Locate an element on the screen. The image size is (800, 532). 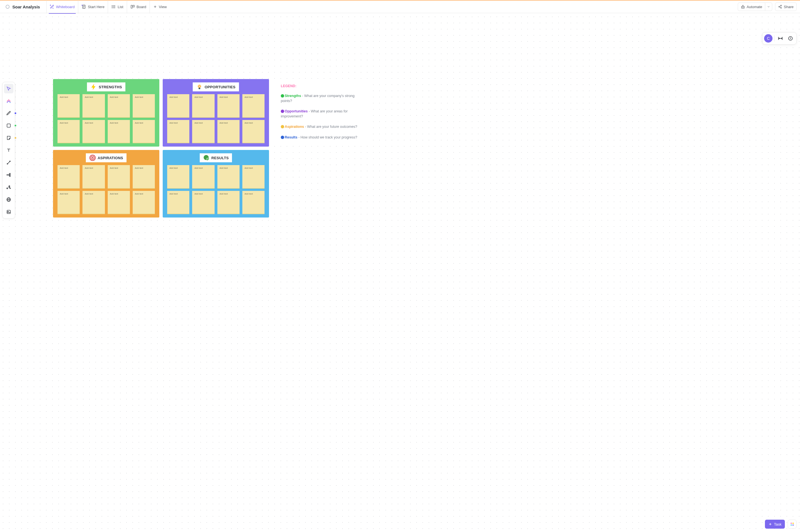
fit-width-button is located at coordinates (780, 39).